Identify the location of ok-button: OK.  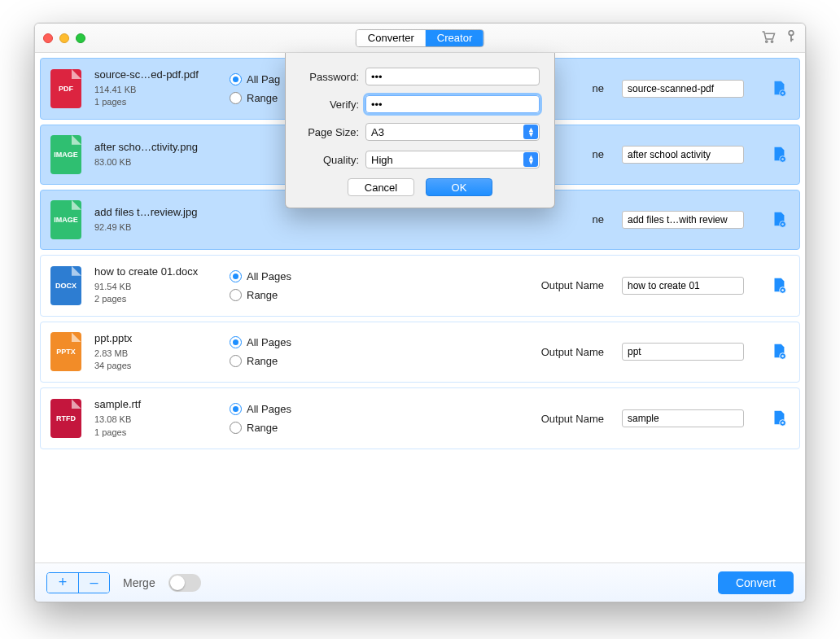
(459, 187).